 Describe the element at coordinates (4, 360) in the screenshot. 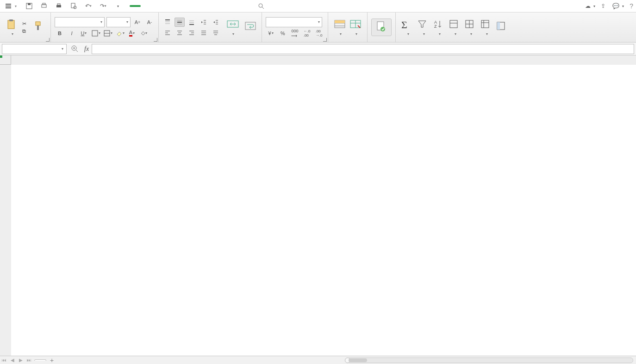

I see `sheet-nav-first: ⏮` at that location.